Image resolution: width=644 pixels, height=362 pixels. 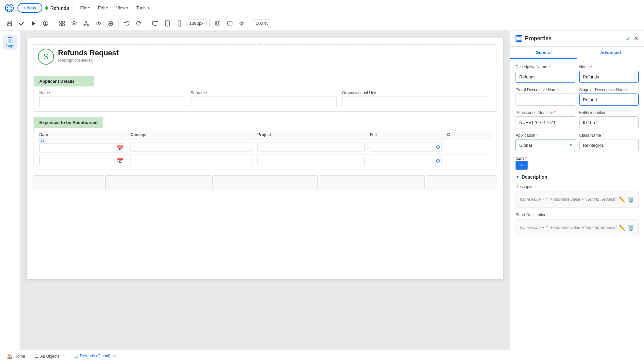 I want to click on row2-project-input, so click(x=311, y=161).